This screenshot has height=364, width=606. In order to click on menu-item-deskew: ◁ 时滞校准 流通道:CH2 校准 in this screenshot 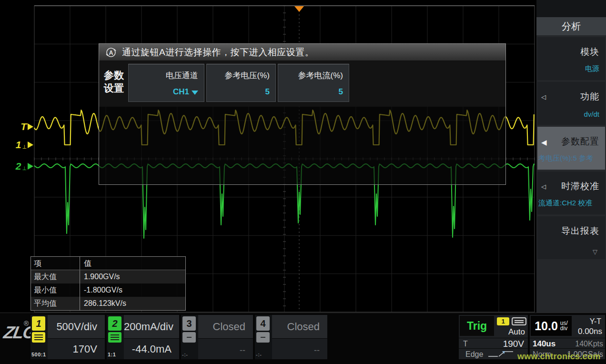, I will do `click(571, 193)`.